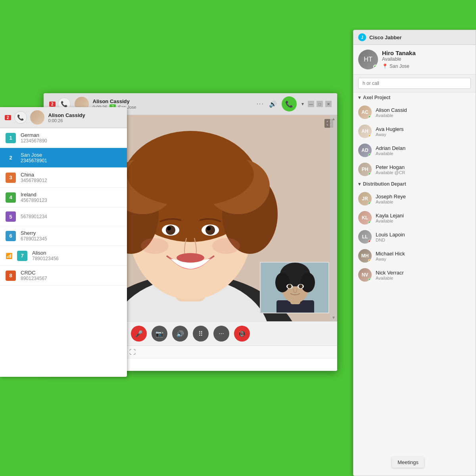  I want to click on contact-name-louis: Louis Lapoin, so click(423, 235).